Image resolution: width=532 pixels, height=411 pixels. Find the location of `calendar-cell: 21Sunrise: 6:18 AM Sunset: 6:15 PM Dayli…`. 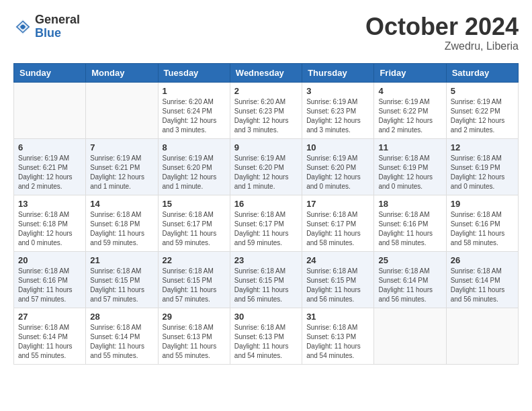

calendar-cell: 21Sunrise: 6:18 AM Sunset: 6:15 PM Dayli… is located at coordinates (122, 279).